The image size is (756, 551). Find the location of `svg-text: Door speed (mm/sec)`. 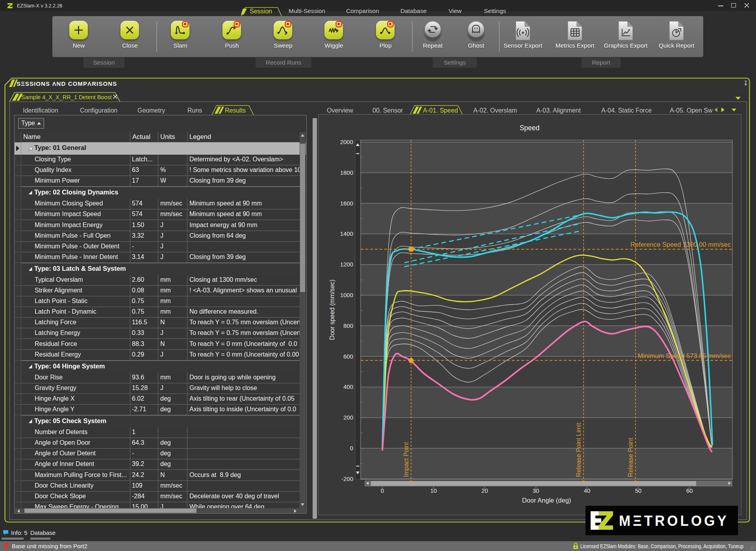

svg-text: Door speed (mm/sec) is located at coordinates (332, 310).